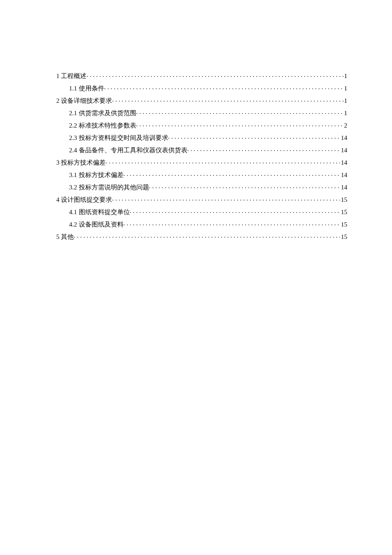 This screenshot has height=555, width=392. Describe the element at coordinates (202, 150) in the screenshot. I see `toc-entry: 2.4 备品备件、专用工具和仪器仪表供货表14` at that location.